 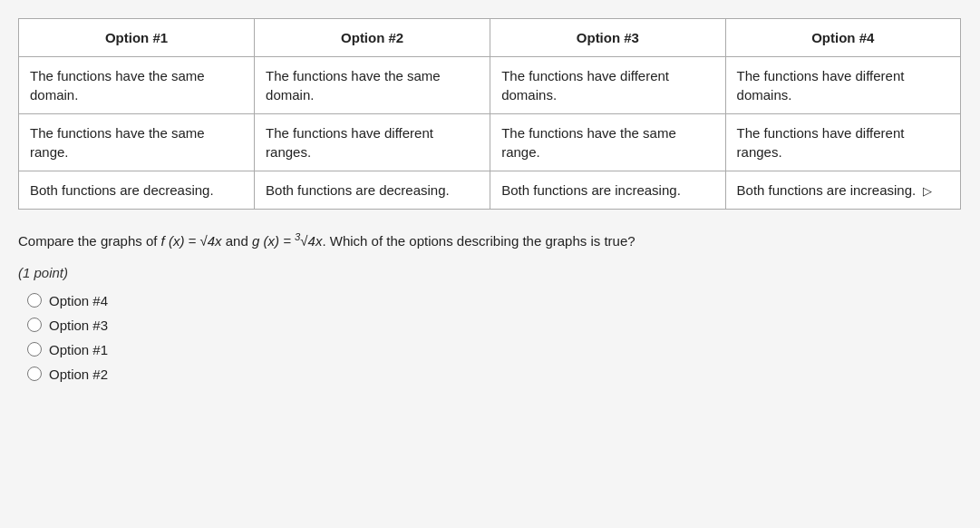 I want to click on radio-option-3: Option #3, so click(x=494, y=325).